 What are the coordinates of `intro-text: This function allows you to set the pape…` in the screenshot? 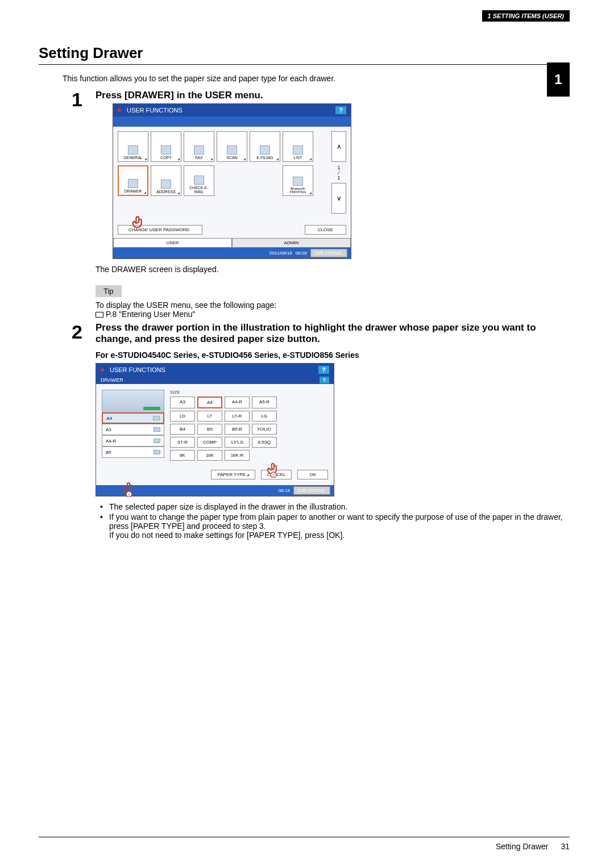 It's located at (316, 78).